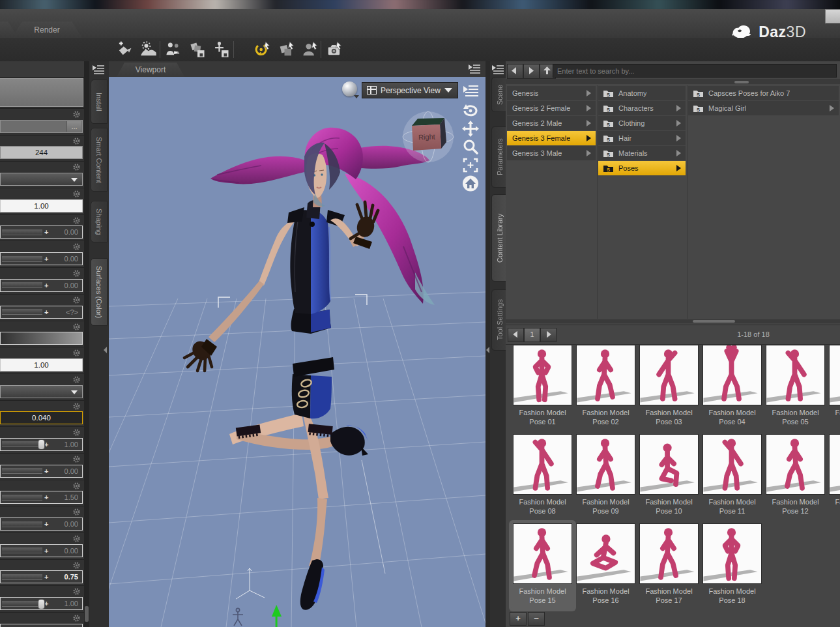  What do you see at coordinates (99, 160) in the screenshot?
I see `tab-smart-content: Smart Content` at bounding box center [99, 160].